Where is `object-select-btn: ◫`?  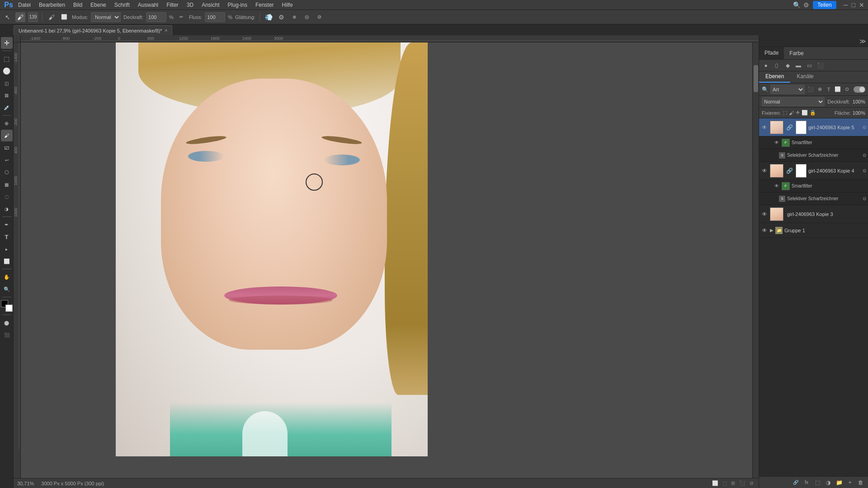 object-select-btn: ◫ is located at coordinates (7, 83).